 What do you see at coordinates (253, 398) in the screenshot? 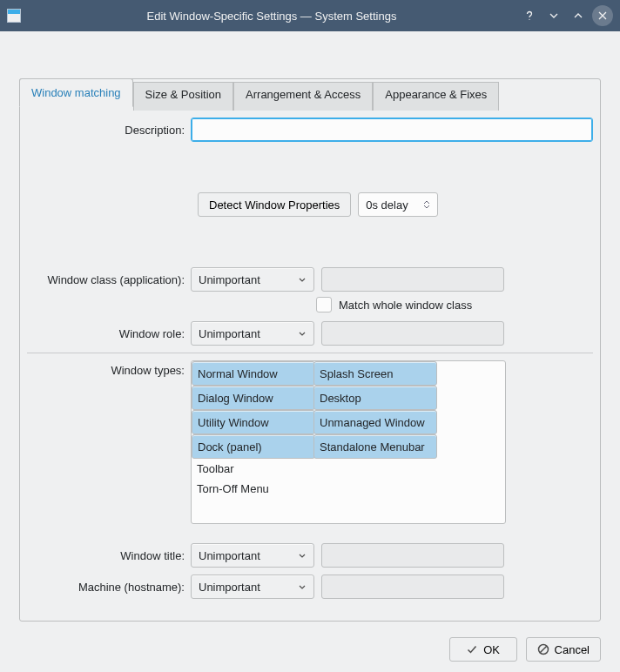
I see `window-type-item: Dialog Window` at bounding box center [253, 398].